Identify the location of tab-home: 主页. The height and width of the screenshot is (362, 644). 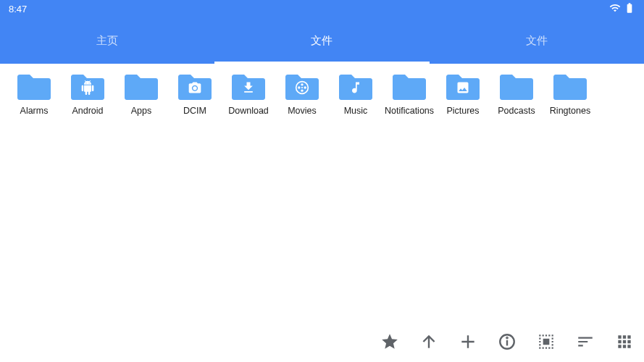
(107, 41).